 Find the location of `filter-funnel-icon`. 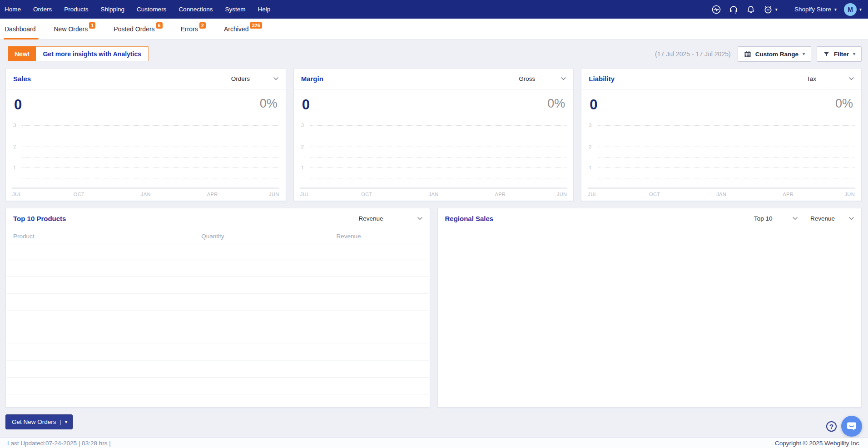

filter-funnel-icon is located at coordinates (827, 54).